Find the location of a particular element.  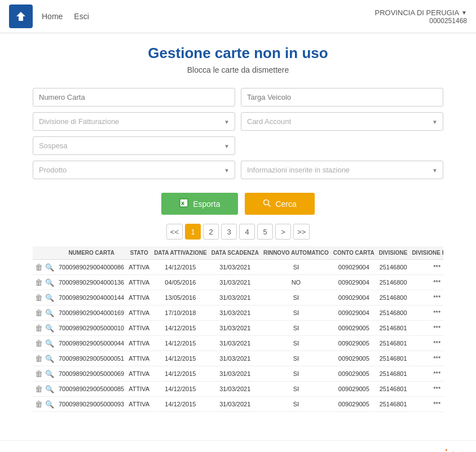

export-button: X Esporta is located at coordinates (200, 204).